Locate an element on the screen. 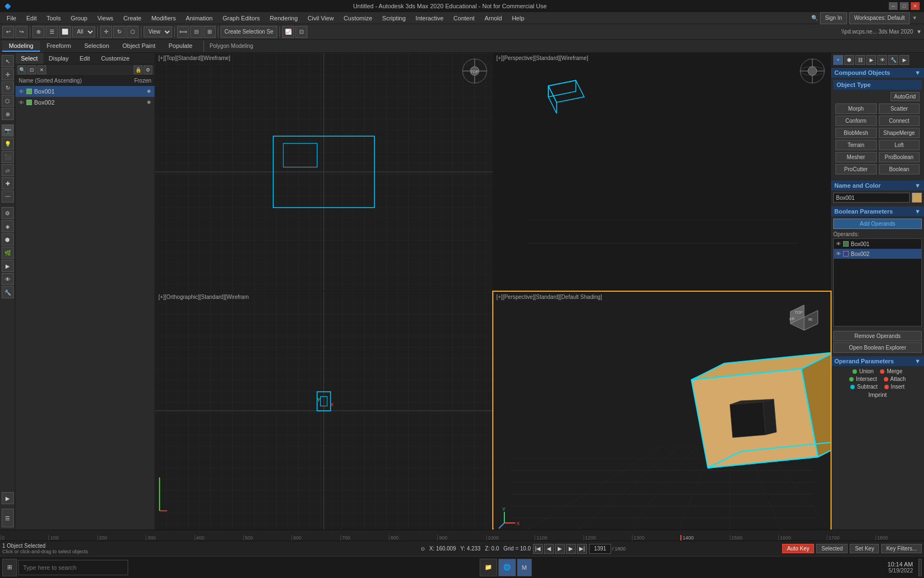 This screenshot has width=924, height=578. lt-display-btn: 👁 is located at coordinates (8, 279).